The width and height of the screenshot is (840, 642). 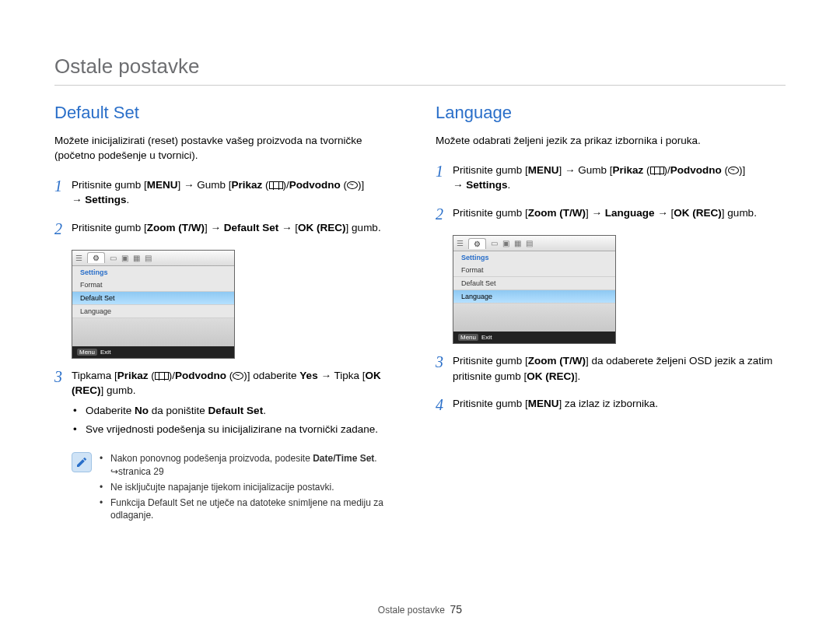 I want to click on sub-bullet: Sve vrijednosti podešenja su inicijalizi…, so click(x=239, y=430).